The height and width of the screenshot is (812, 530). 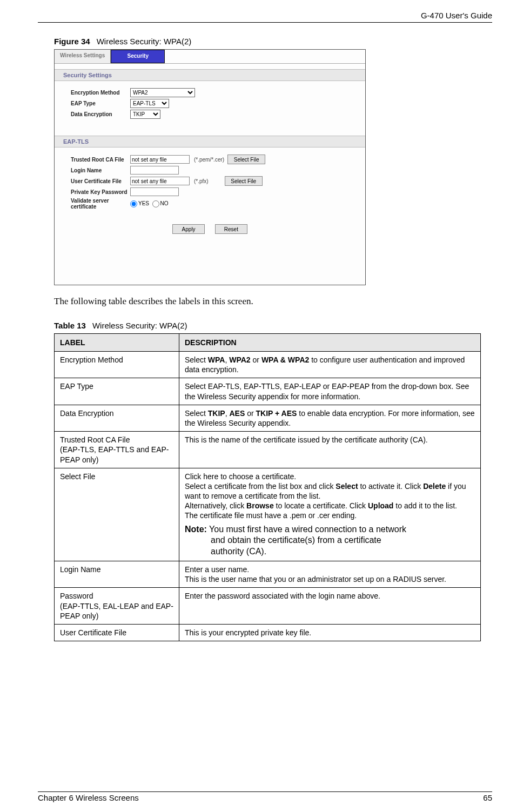 What do you see at coordinates (156, 204) in the screenshot?
I see `validate-no-radio` at bounding box center [156, 204].